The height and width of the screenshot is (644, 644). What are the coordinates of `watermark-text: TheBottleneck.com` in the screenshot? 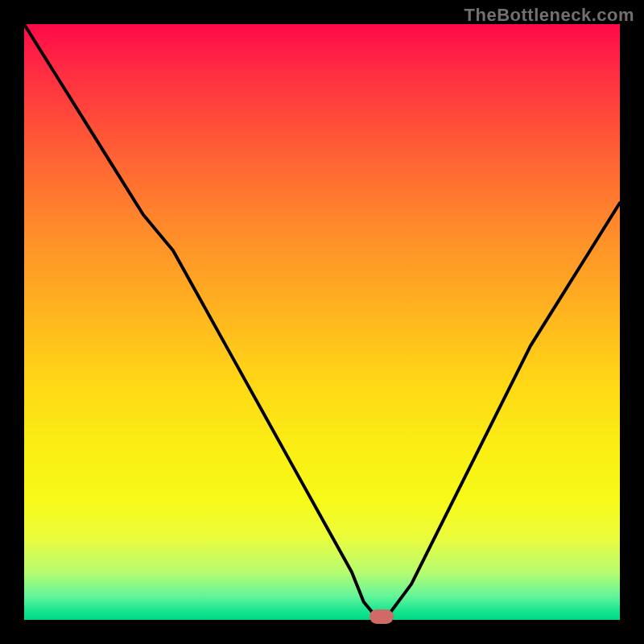 It's located at (549, 15).